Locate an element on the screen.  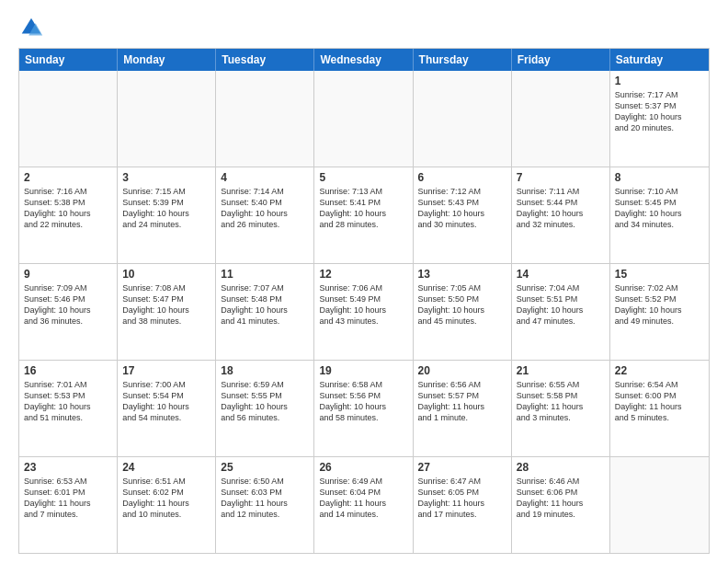
header-day: Thursday is located at coordinates (463, 60).